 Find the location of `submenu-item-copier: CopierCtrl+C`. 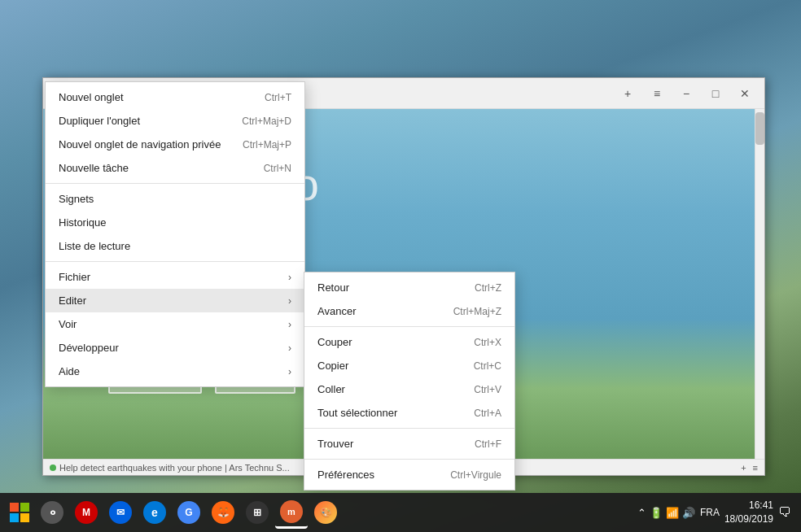

submenu-item-copier: CopierCtrl+C is located at coordinates (409, 366).